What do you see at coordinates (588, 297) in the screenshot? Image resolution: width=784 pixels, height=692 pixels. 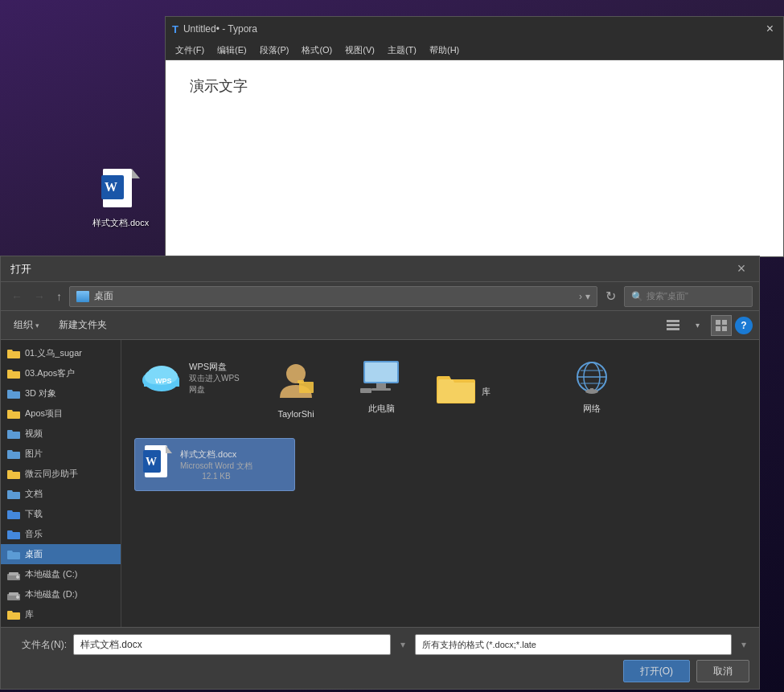 I see `address-dropdown-icon: ▾` at bounding box center [588, 297].